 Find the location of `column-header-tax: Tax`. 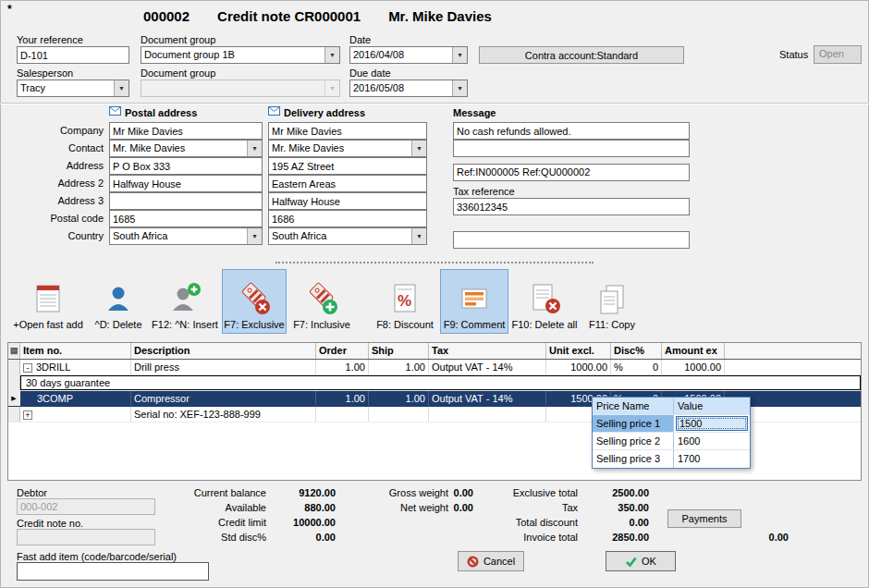

column-header-tax: Tax is located at coordinates (488, 351).